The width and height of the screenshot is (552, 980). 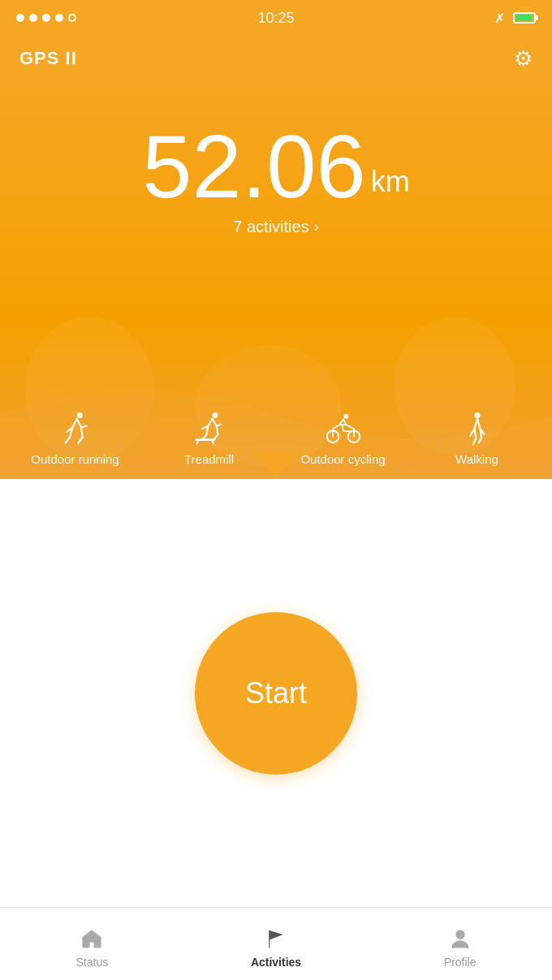 What do you see at coordinates (75, 438) in the screenshot?
I see `activity-outdoor-running: Outdoor running` at bounding box center [75, 438].